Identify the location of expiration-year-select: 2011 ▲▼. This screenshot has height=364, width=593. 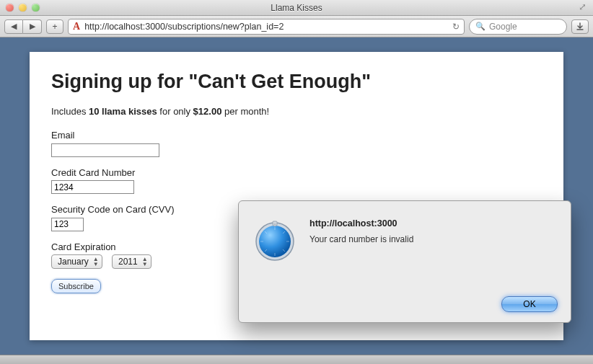
(131, 262).